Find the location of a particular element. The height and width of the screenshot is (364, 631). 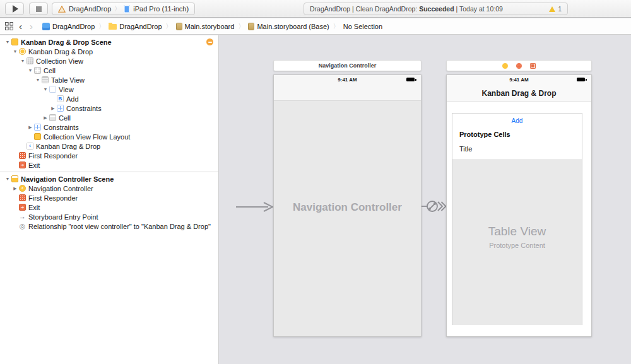

view-controller-dock-icon is located at coordinates (505, 66).